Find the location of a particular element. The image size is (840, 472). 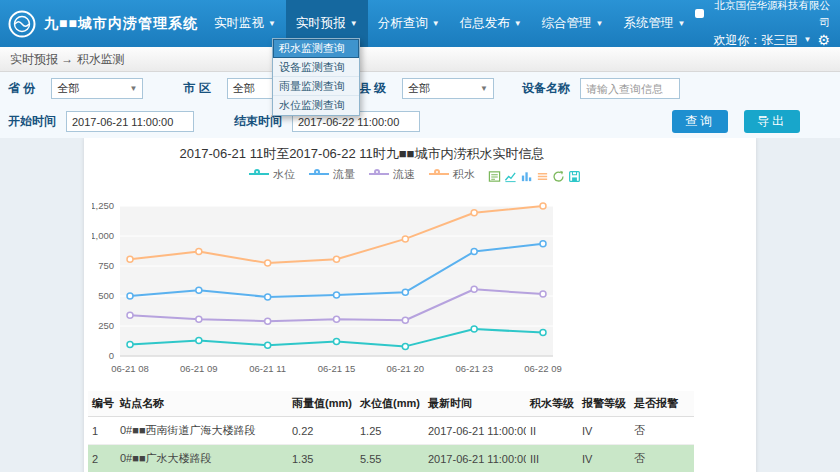

company-logo-icon is located at coordinates (700, 14).